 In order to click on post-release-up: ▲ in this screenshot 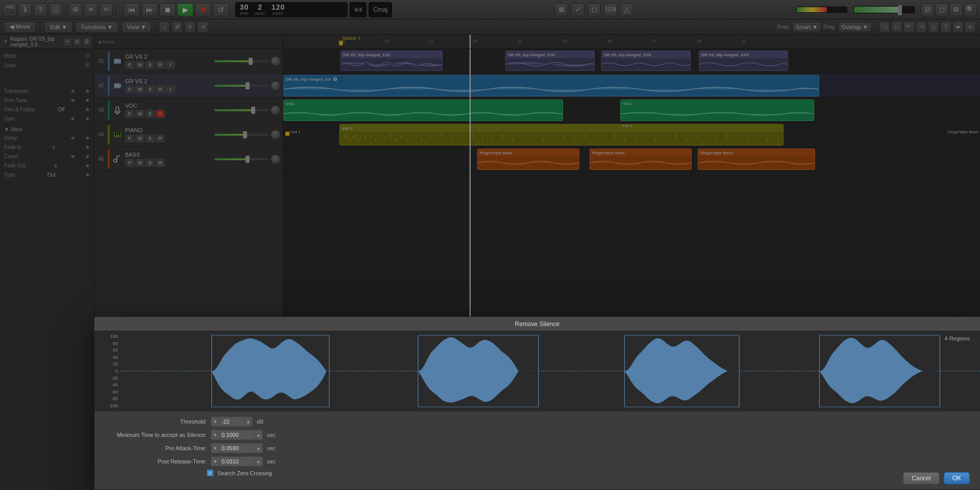, I will do `click(259, 461)`.